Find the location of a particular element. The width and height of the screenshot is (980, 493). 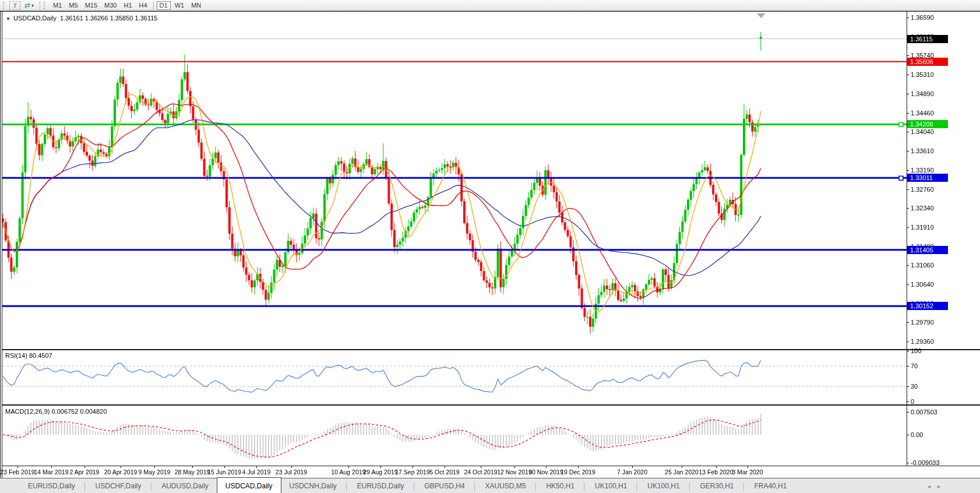

timeframe-button-h4: H4 is located at coordinates (143, 6).